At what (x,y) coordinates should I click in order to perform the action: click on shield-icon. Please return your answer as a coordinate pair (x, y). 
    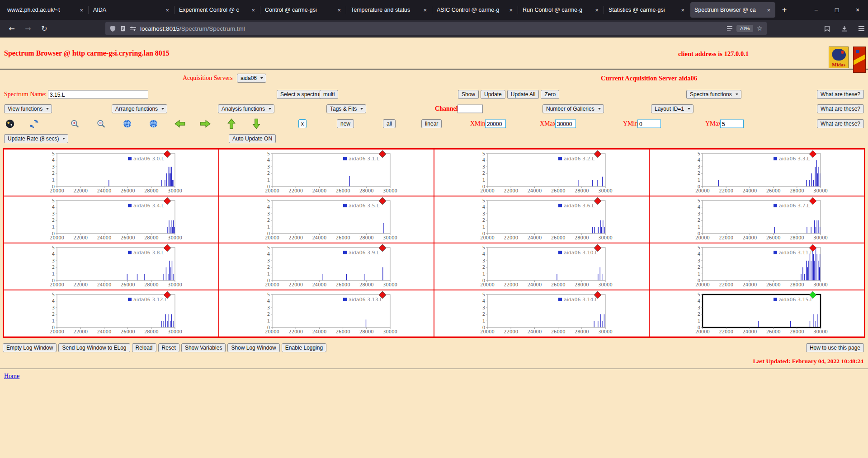
    Looking at the image, I should click on (113, 29).